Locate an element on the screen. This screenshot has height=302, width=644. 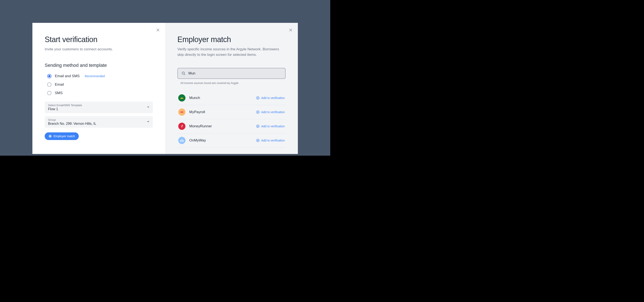
page-title: Start verification is located at coordinates (99, 39).